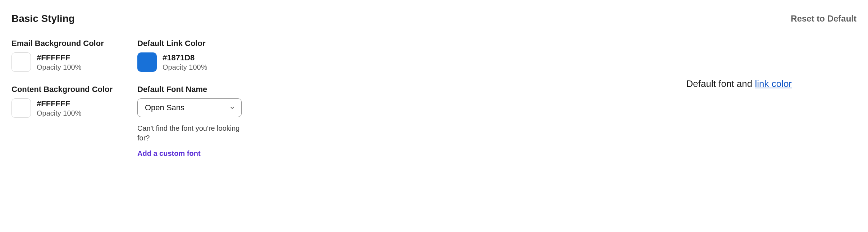 This screenshot has width=868, height=232. Describe the element at coordinates (206, 62) in the screenshot. I see `color-row: #1871D8 Opacity 100%` at that location.